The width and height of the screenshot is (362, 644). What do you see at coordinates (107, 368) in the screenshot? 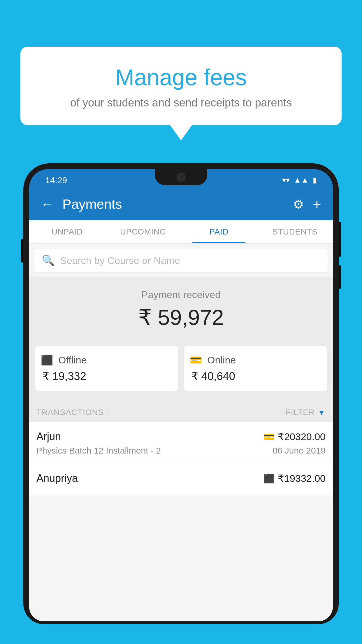
I see `offline-card: ⬛ Offline ₹ 19,332` at bounding box center [107, 368].